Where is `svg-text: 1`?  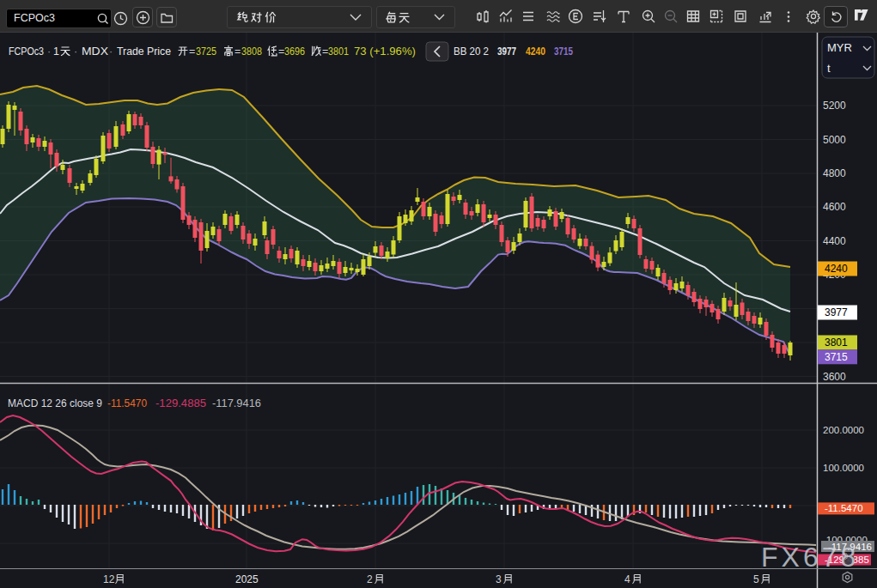
svg-text: 1 is located at coordinates (57, 52).